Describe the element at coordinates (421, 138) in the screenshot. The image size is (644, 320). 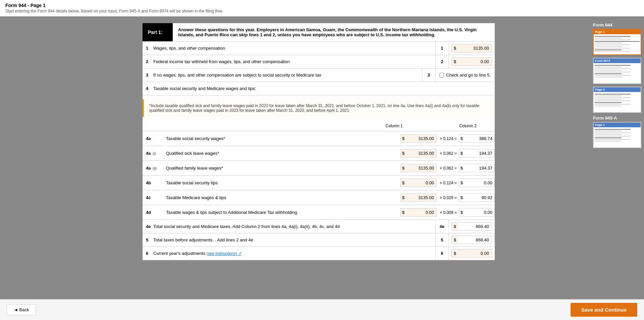
I see `row-4a-col1-val: 3135.00` at that location.